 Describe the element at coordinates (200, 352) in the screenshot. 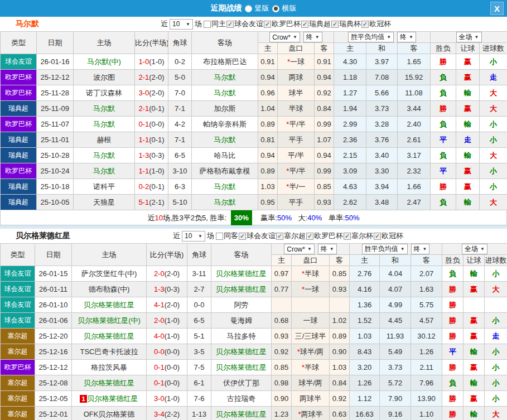

I see `corner-cell: 3-5` at that location.